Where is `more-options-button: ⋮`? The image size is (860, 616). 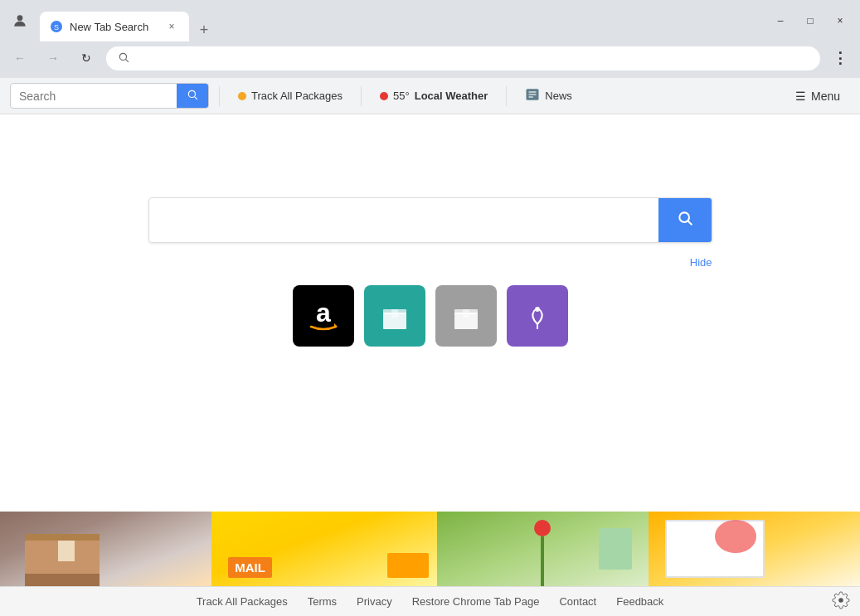 more-options-button: ⋮ is located at coordinates (840, 58).